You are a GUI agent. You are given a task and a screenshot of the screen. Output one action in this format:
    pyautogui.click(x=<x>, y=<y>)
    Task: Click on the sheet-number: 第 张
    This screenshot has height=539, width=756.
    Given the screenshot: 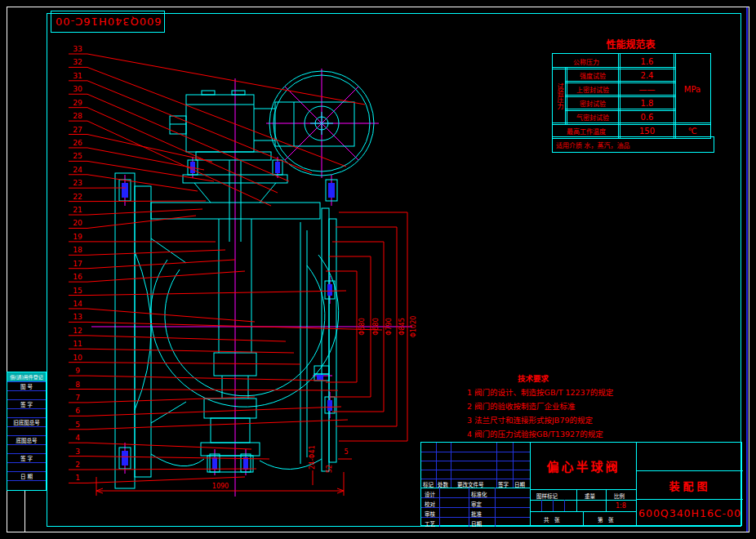 What is the action you would take?
    pyautogui.click(x=606, y=519)
    